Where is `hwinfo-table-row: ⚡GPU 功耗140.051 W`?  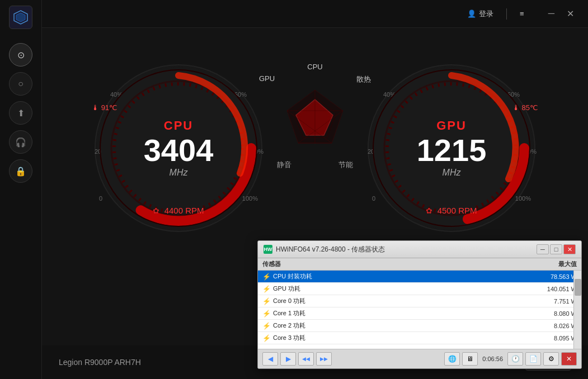
hwinfo-table-row: ⚡GPU 功耗140.051 W is located at coordinates (420, 289).